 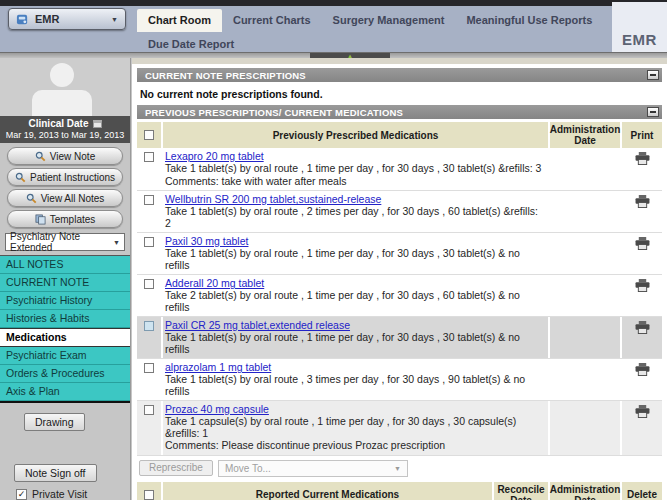 What do you see at coordinates (400, 380) in the screenshot?
I see `table-row-alprazolam: alprazolam 1 mg tablet Take 1 tablet(s) …` at bounding box center [400, 380].